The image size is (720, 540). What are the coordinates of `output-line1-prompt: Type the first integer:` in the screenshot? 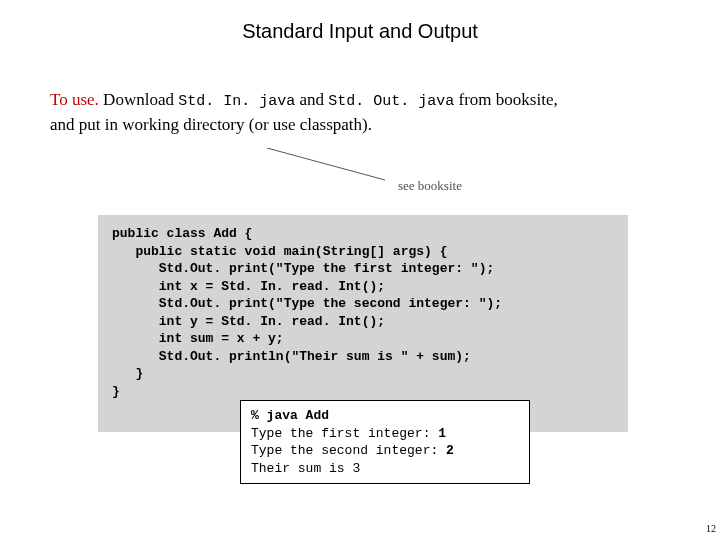 It's located at (344, 434).